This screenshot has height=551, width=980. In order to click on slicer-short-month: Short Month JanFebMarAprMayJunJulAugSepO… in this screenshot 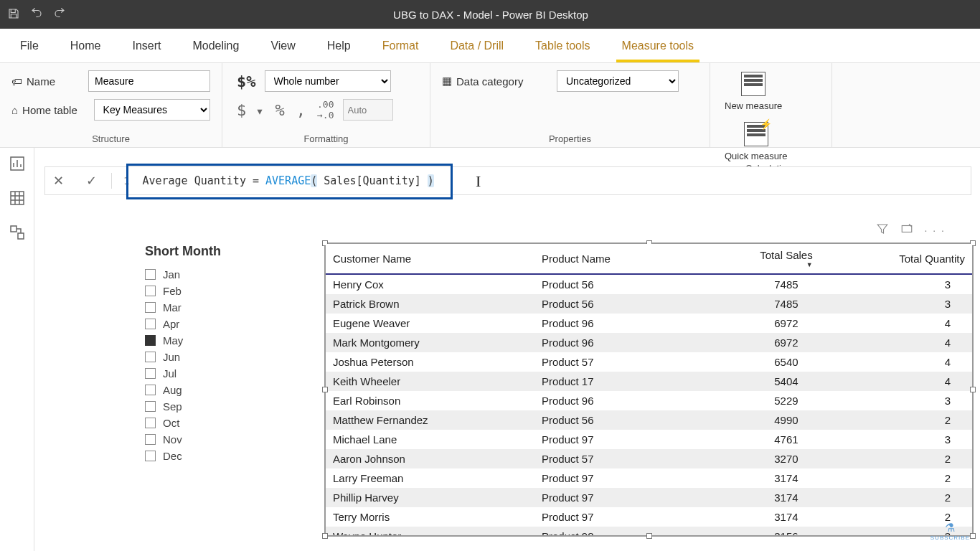, I will do `click(217, 354)`.